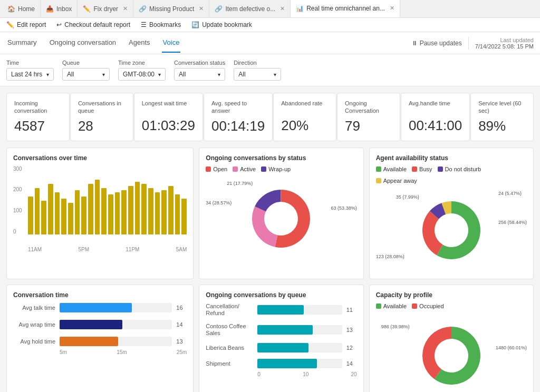 The image size is (540, 392). What do you see at coordinates (422, 169) in the screenshot?
I see `legend-busy: Busy` at bounding box center [422, 169].